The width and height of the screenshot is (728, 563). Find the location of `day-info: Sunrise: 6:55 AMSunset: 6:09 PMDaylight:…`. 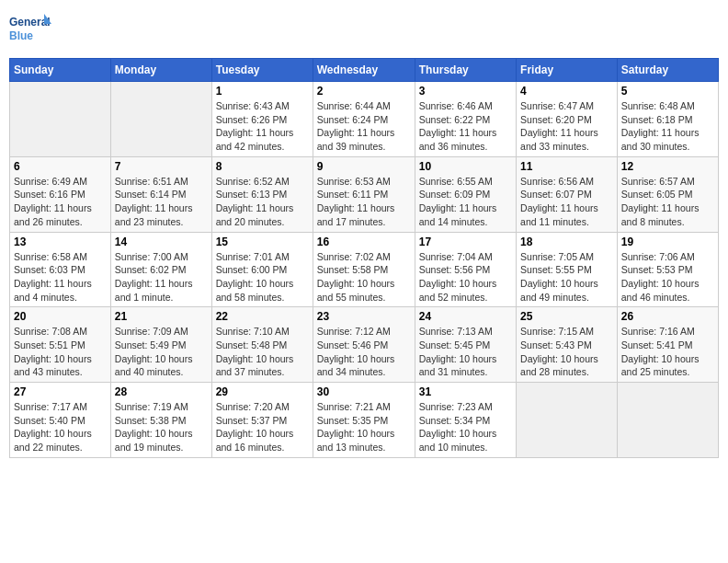

day-info: Sunrise: 6:55 AMSunset: 6:09 PMDaylight:… is located at coordinates (465, 202).